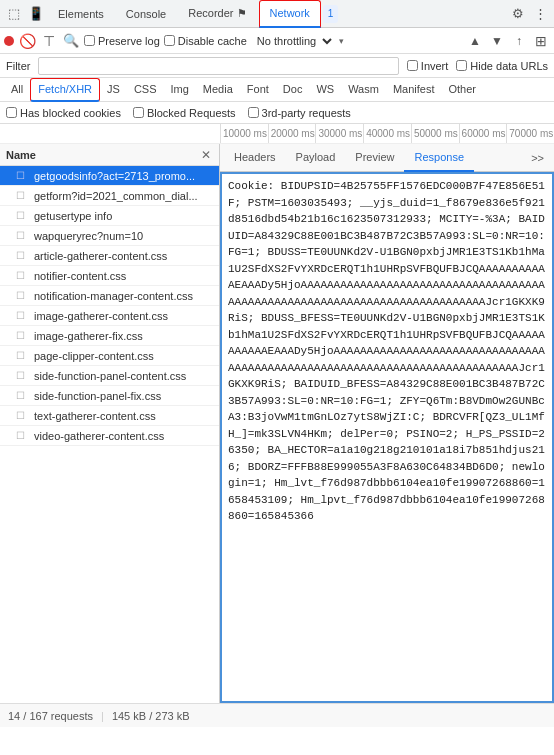 This screenshot has height=755, width=554. Describe the element at coordinates (206, 41) in the screenshot. I see `disable-cache-checkbox: Disable cache` at that location.